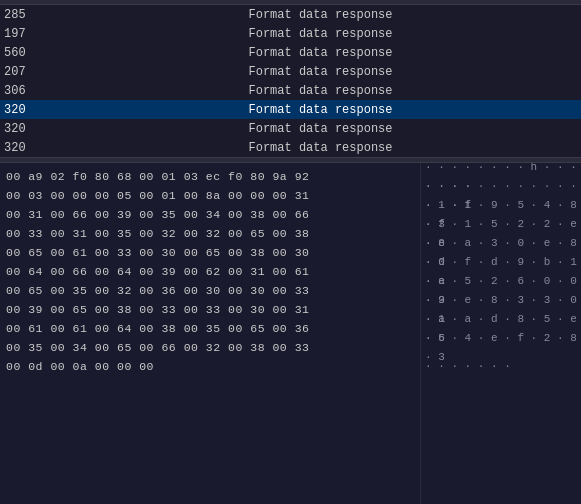 The height and width of the screenshot is (504, 581). I want to click on hex-bytes: 00 61 00 61 00 64 00 38 00 35 00 65 00 3…, so click(158, 328).